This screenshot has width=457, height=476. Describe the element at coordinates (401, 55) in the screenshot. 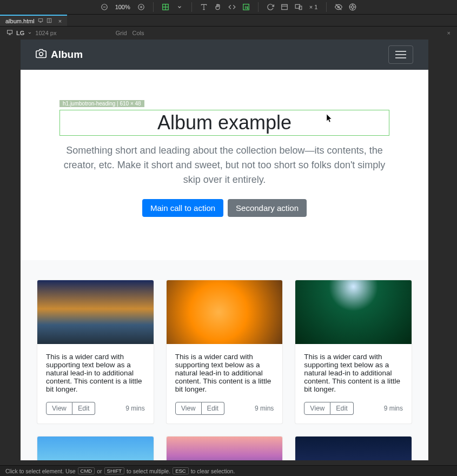

I see `hamburger-icon` at that location.